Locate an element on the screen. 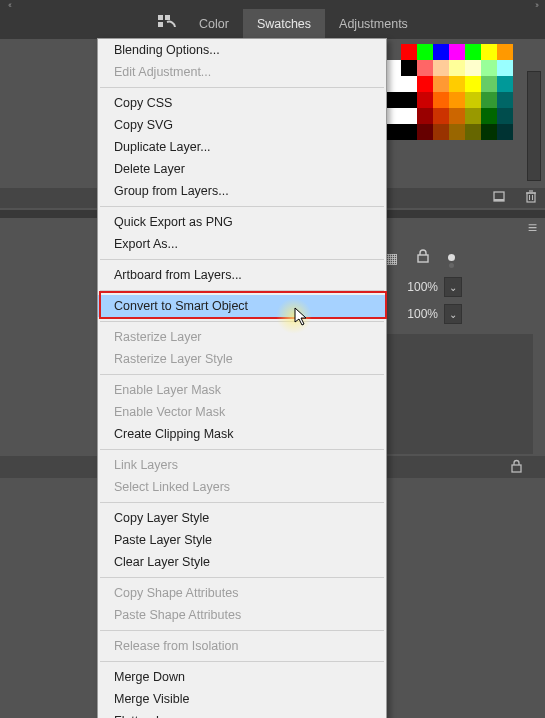 Image resolution: width=545 pixels, height=718 pixels. menu-item: Delete Layer is located at coordinates (242, 169).